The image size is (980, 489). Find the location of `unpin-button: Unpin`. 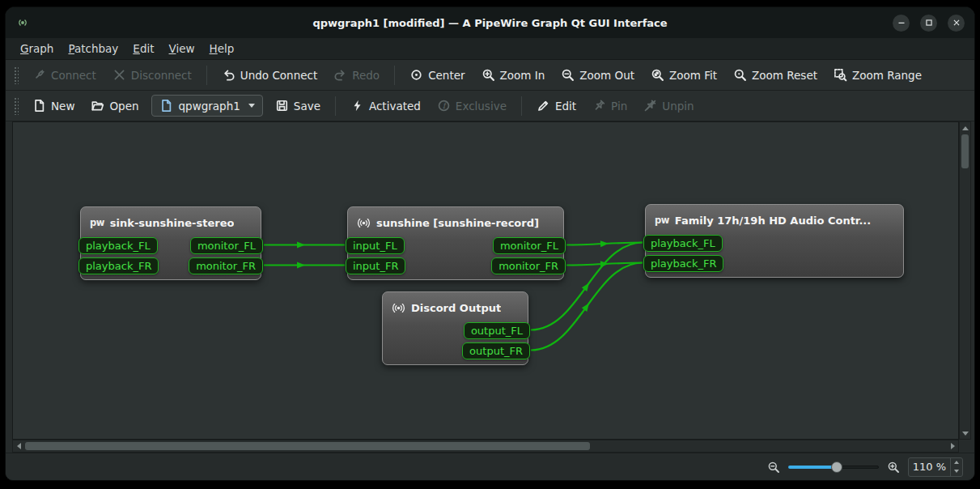

unpin-button: Unpin is located at coordinates (668, 105).